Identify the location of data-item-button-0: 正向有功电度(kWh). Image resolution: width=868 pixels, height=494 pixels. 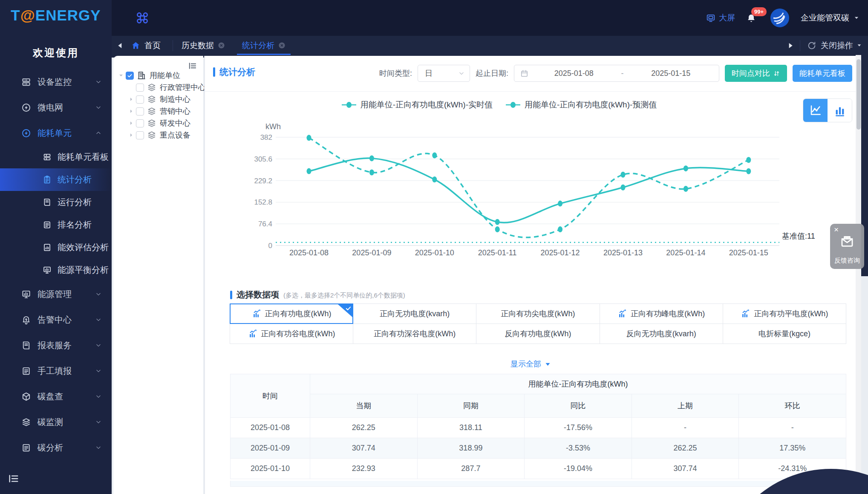
(291, 314).